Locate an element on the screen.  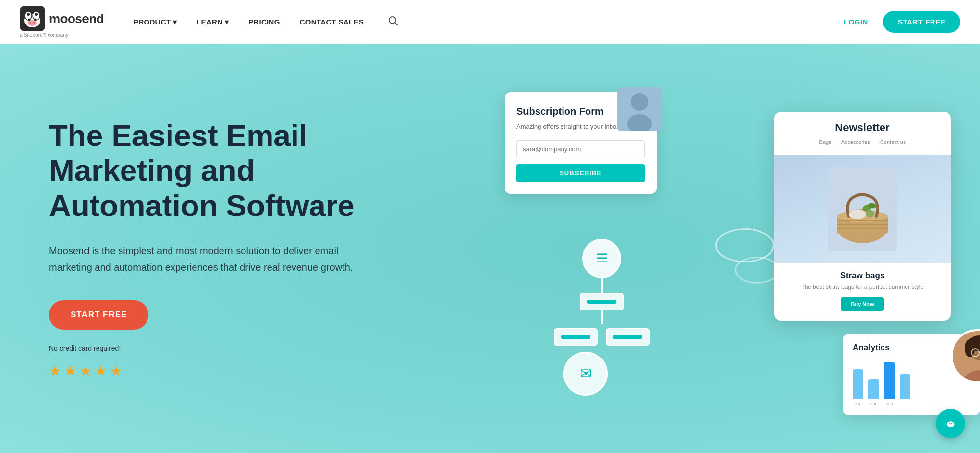
flow-box-1-bar is located at coordinates (602, 302).